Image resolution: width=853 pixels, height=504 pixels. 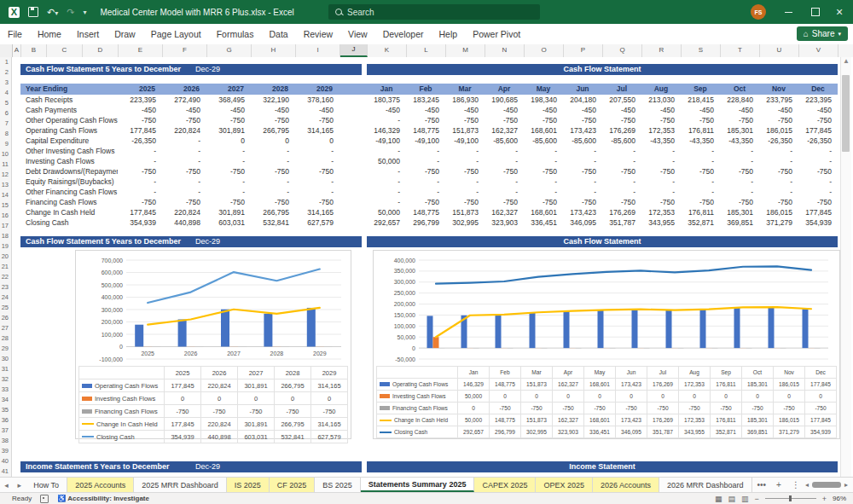 I want to click on row-header-20: 20, so click(x=5, y=257).